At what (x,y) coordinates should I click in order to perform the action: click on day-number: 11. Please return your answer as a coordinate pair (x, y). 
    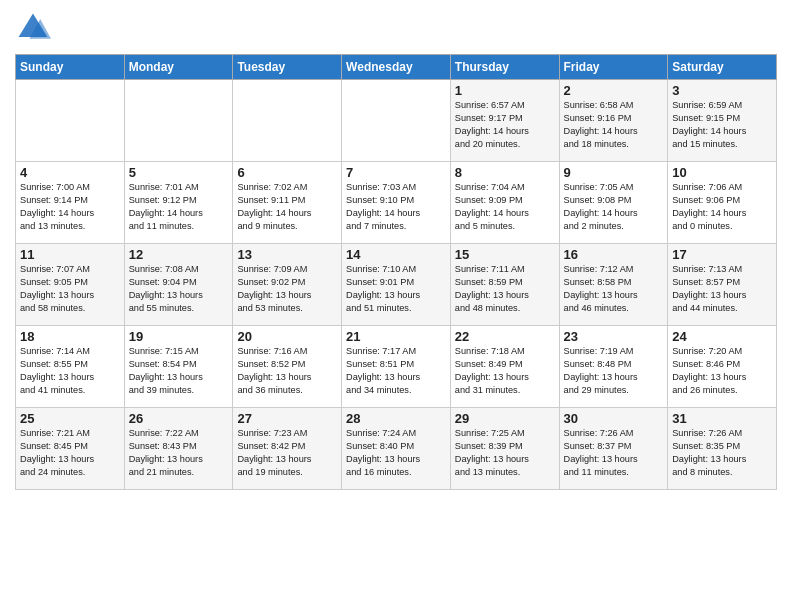
    Looking at the image, I should click on (70, 254).